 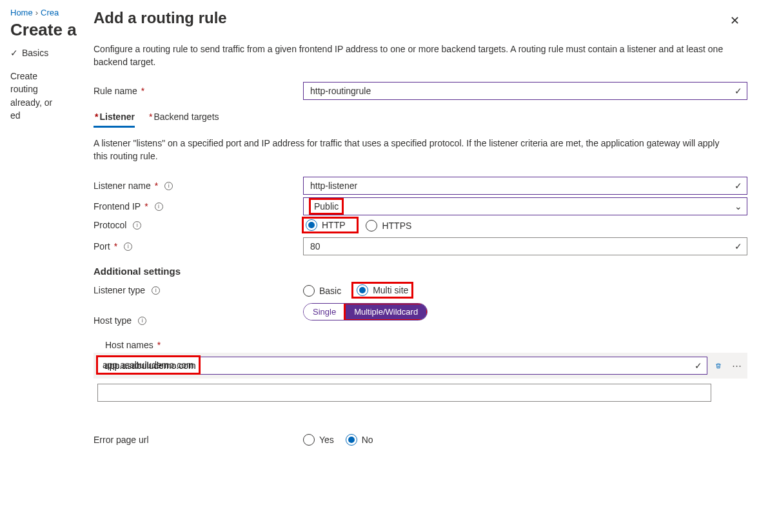 What do you see at coordinates (199, 440) in the screenshot?
I see `error-page-label: Error page url` at bounding box center [199, 440].